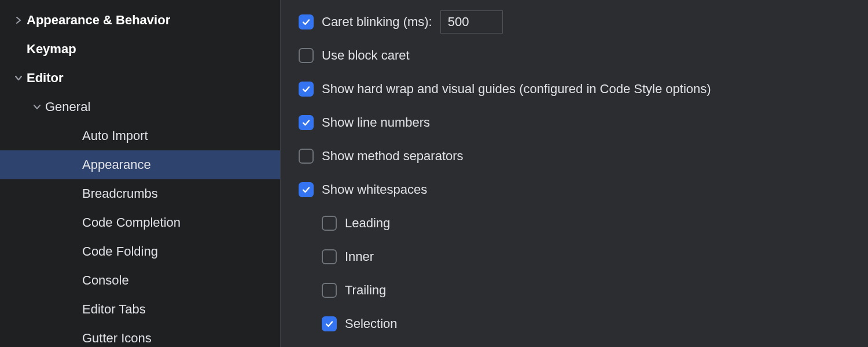 The width and height of the screenshot is (868, 347). What do you see at coordinates (120, 194) in the screenshot?
I see `tree-item-label: Breadcrumbs` at bounding box center [120, 194].